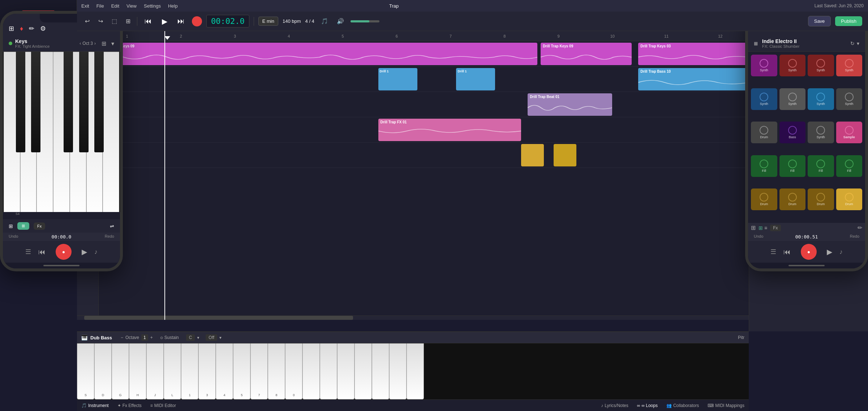 The height and width of the screenshot is (411, 868). What do you see at coordinates (28, 252) in the screenshot?
I see `phone-menu-icon: ☰` at bounding box center [28, 252].